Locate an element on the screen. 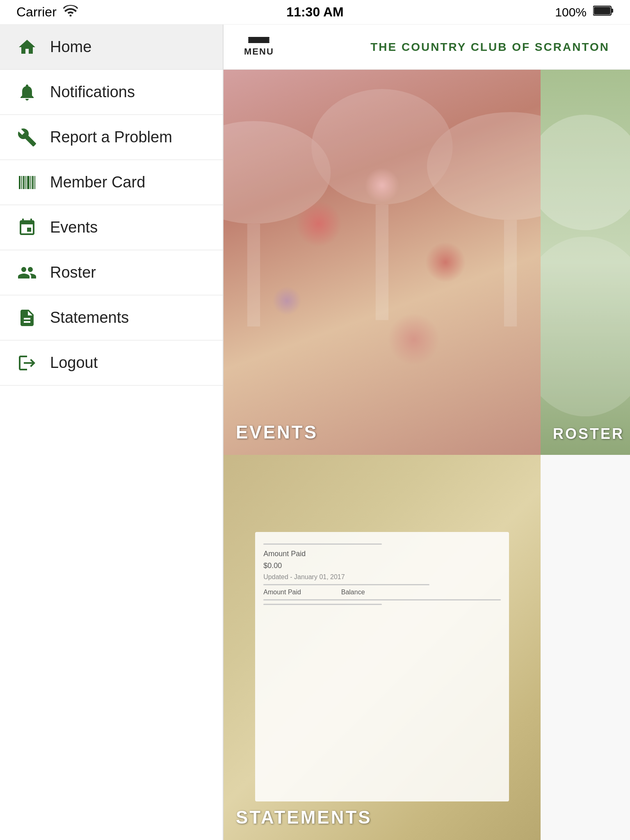 The image size is (630, 840). sidebar-item-member-card: Member Card is located at coordinates (112, 183).